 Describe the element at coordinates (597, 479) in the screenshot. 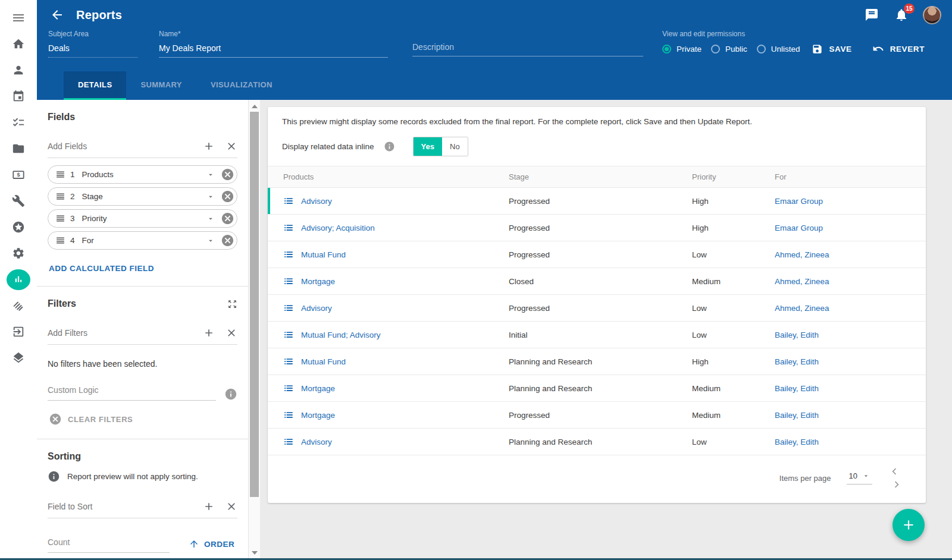

I see `pagination: Items per page 10` at that location.